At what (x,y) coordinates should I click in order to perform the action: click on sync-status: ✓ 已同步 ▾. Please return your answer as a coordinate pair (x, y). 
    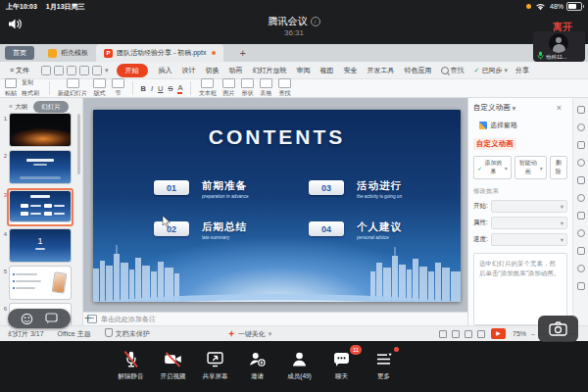
    Looking at the image, I should click on (491, 71).